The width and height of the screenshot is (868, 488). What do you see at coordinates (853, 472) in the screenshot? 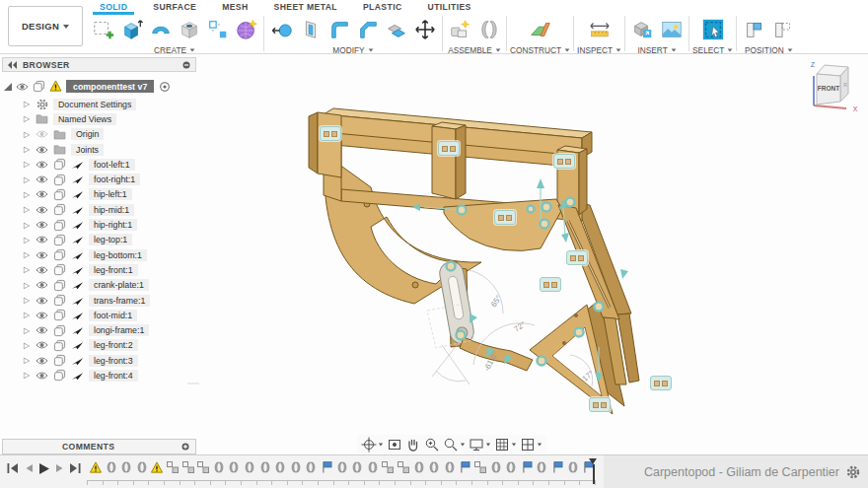
I see `settings-gear-icon` at bounding box center [853, 472].